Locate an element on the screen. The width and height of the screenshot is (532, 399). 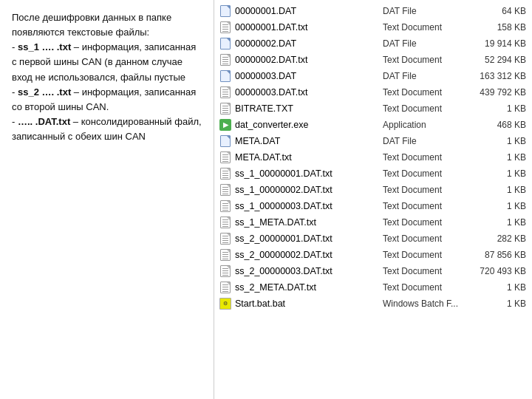
file-name: ss_1_META.DAT.txt is located at coordinates (309, 222).